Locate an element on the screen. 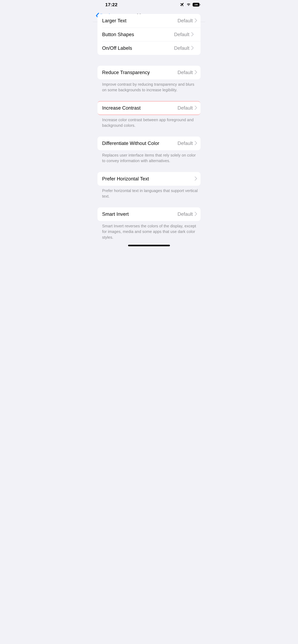 The image size is (298, 644). footer-smart-invert: Smart Invert reverses the colors of the … is located at coordinates (149, 230).